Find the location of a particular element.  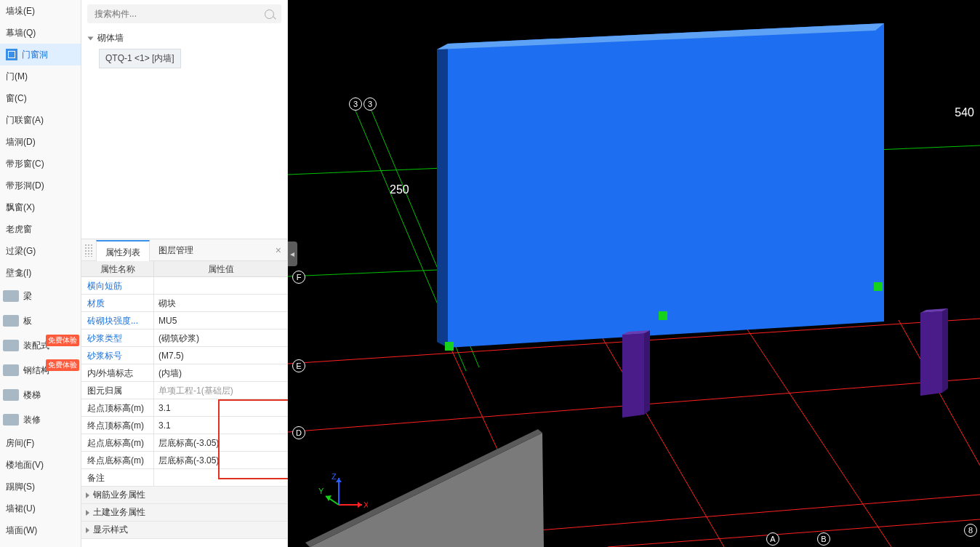

property-row: 终点顶标高(m)3.1 is located at coordinates (185, 426).